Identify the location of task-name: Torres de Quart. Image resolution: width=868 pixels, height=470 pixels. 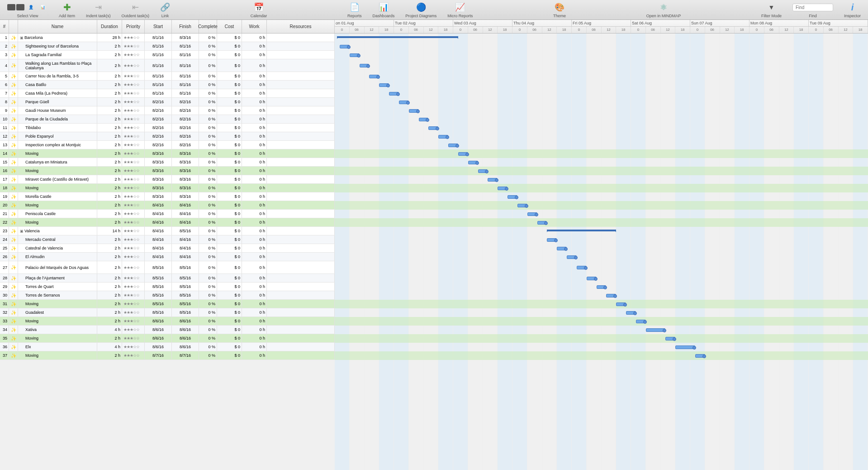
(58, 287).